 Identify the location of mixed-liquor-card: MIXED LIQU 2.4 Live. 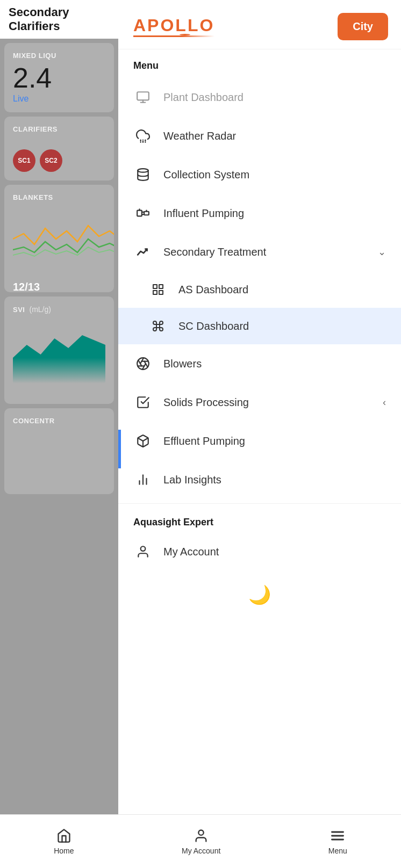
(59, 77).